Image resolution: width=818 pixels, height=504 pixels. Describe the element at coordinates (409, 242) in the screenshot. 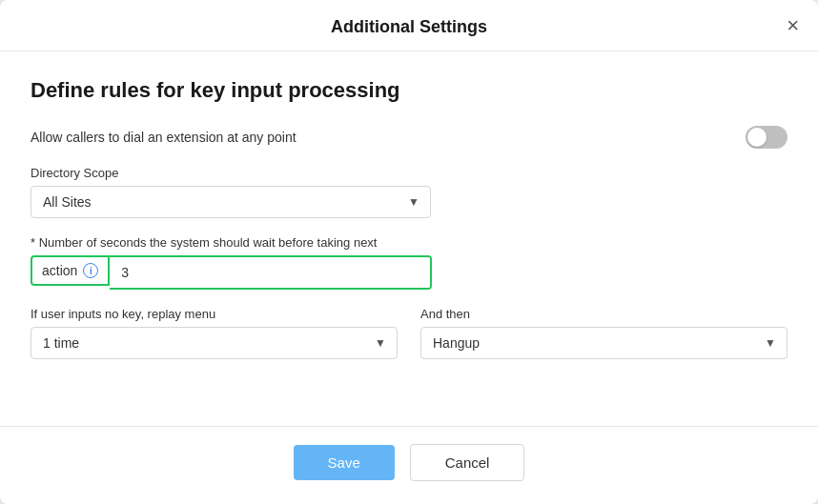

I see `wait-label: * Number of seconds the system should wa…` at that location.